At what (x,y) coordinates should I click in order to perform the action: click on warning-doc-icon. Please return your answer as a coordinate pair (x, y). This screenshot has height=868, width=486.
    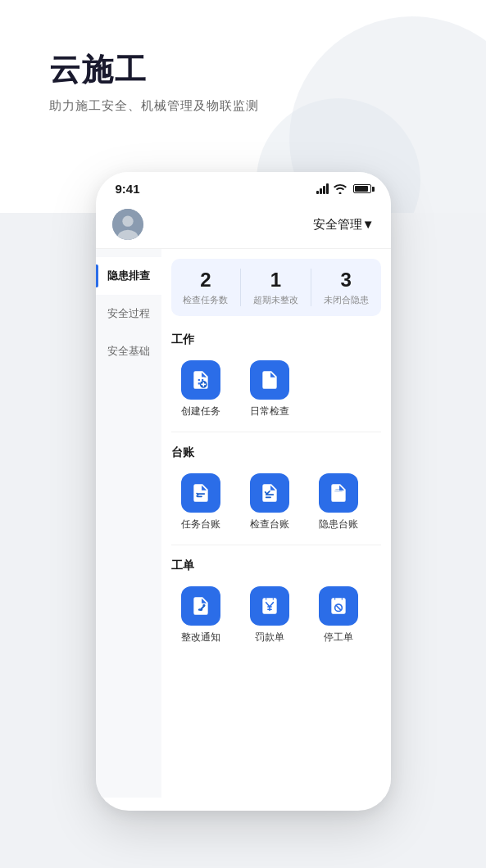
    Looking at the image, I should click on (338, 493).